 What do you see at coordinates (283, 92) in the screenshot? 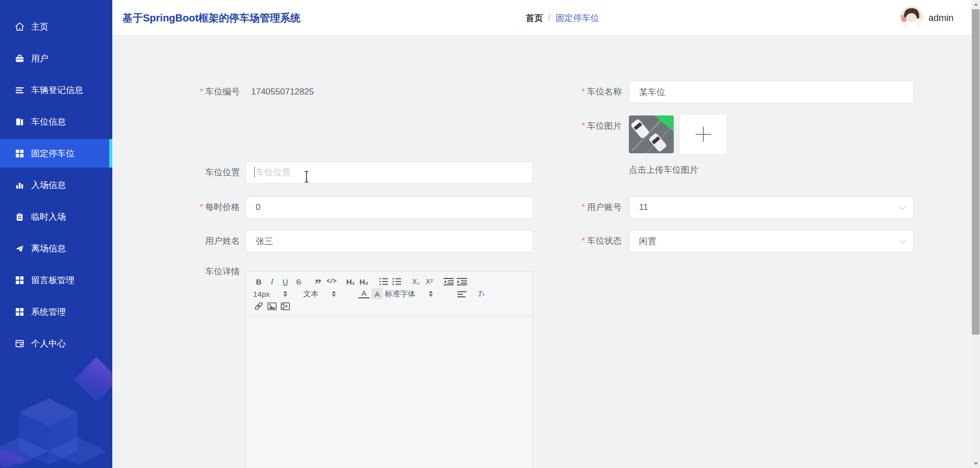
I see `parking-no-value: 1740550712825` at bounding box center [283, 92].